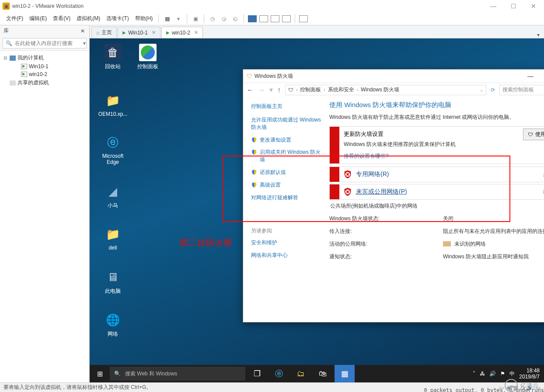 This screenshot has width=544, height=392. I want to click on pause-icon: ▮▮, so click(167, 19).